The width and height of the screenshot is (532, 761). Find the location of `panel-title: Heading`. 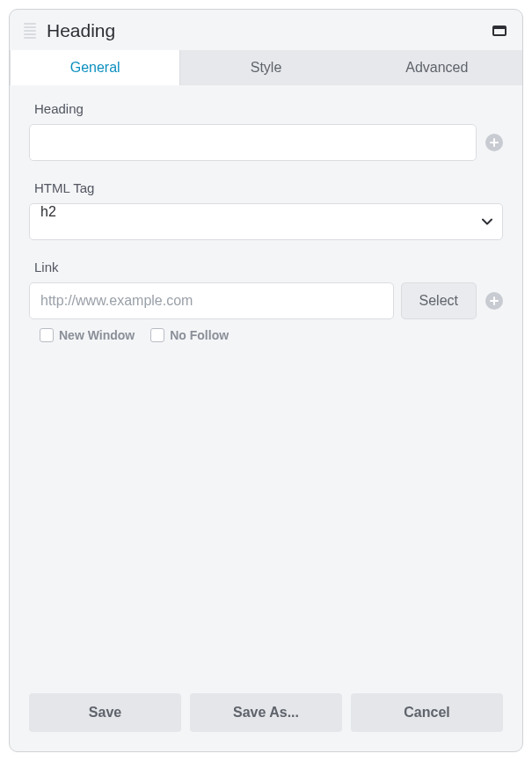

panel-title: Heading is located at coordinates (269, 31).